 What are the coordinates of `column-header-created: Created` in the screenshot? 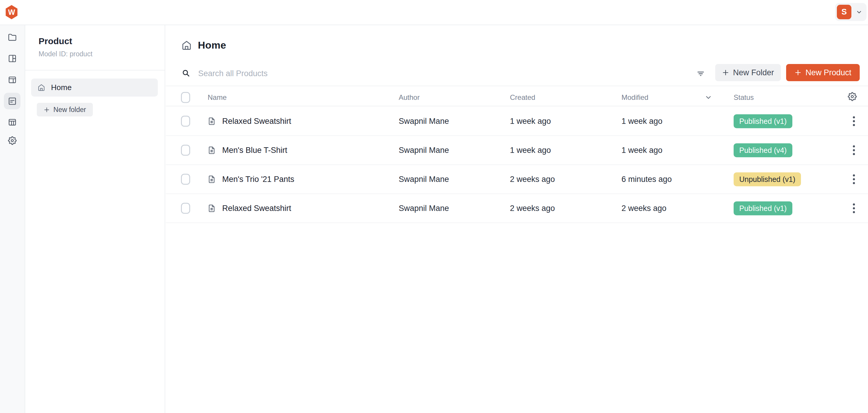 It's located at (522, 98).